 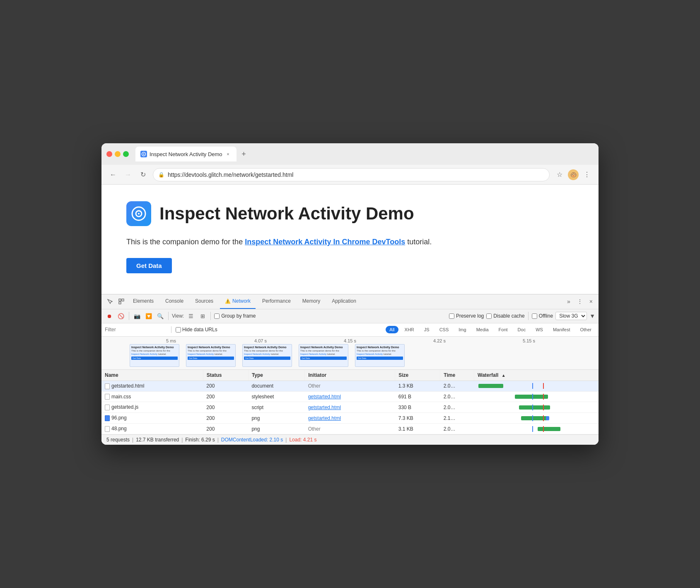 I want to click on devtools-link: Inspect Network Activity In Chrome DevTo…, so click(x=325, y=242).